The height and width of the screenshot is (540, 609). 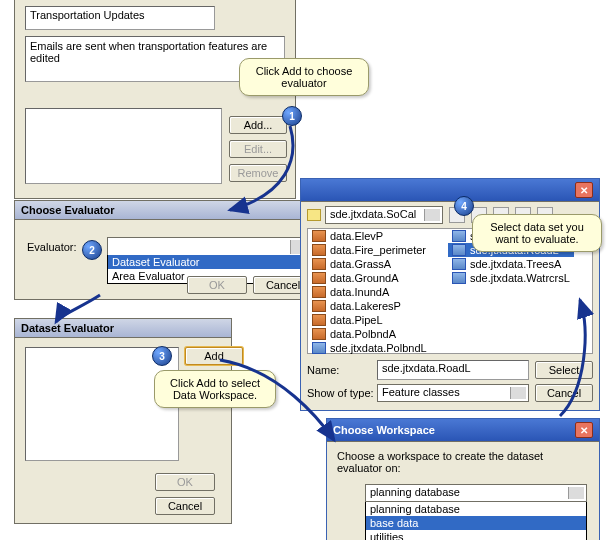 What do you see at coordinates (476, 509) in the screenshot?
I see `option-planning-database: planning database` at bounding box center [476, 509].